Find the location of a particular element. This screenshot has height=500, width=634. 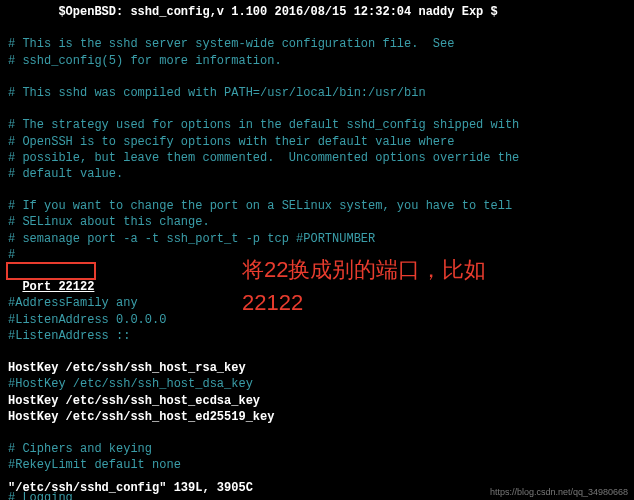

config-comment-line: # sshd_config(5) for more information. is located at coordinates (321, 61).